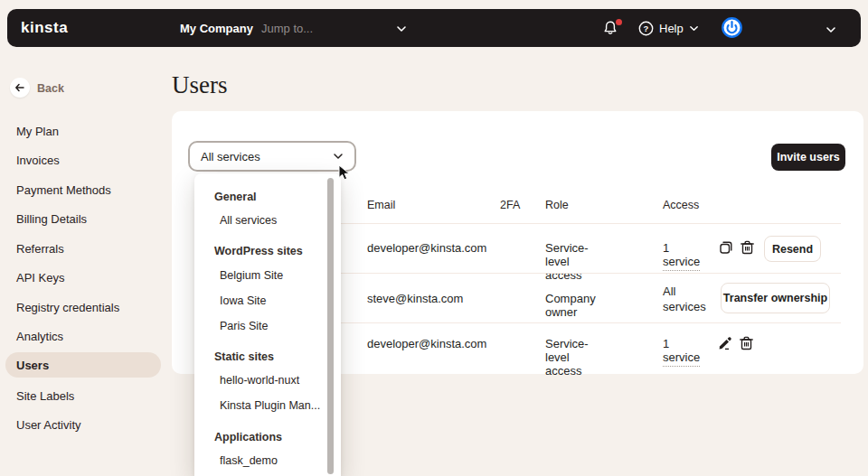  I want to click on dropdown-item-paris-site: Paris Site, so click(244, 326).